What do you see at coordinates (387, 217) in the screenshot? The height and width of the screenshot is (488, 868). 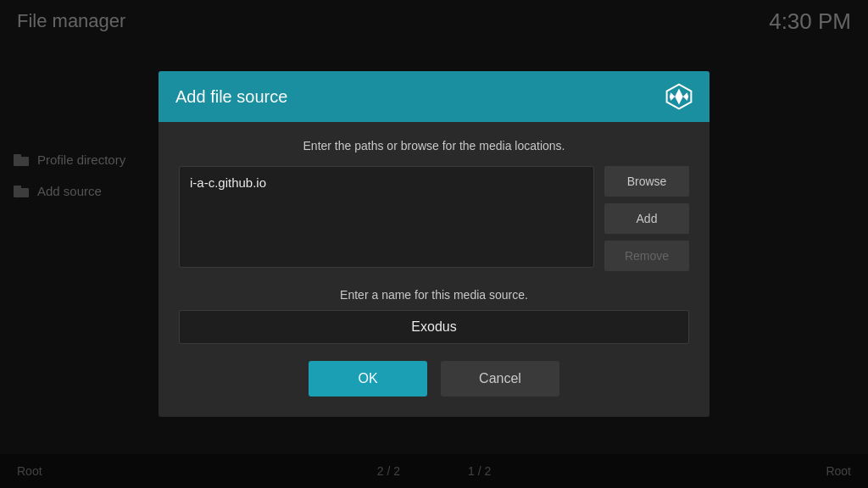 I see `path-input` at bounding box center [387, 217].